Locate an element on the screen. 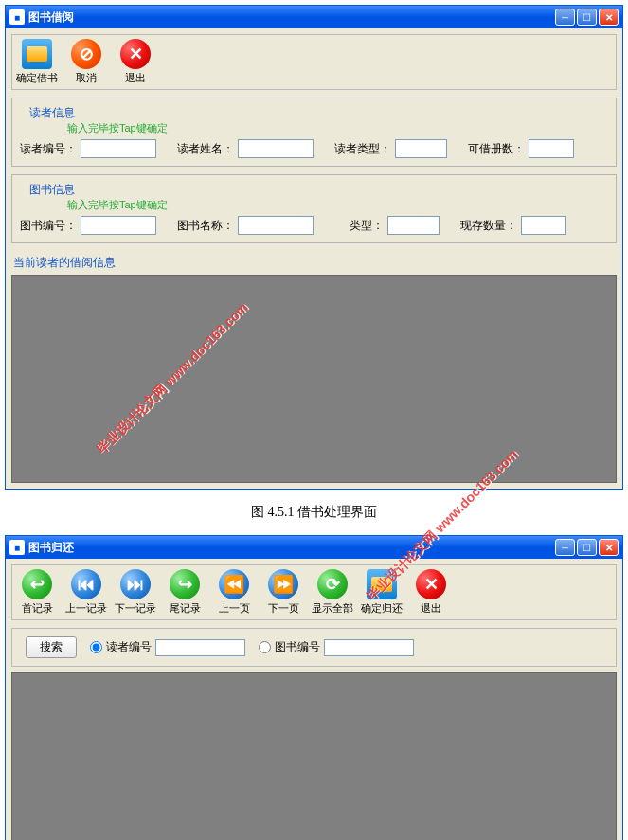 The image size is (628, 840). reader-id-radio-label: 读者编号 is located at coordinates (129, 648).